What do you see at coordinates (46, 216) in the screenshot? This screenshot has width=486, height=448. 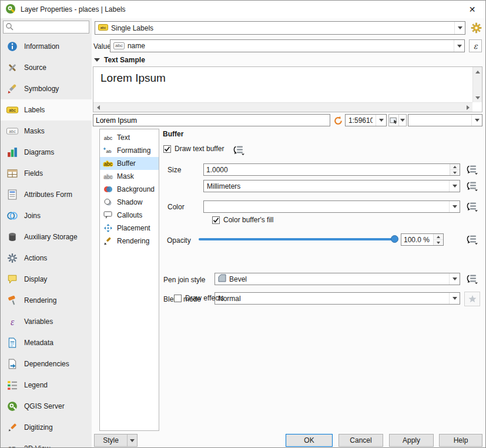 I see `sidebar-item-joins: Joins` at bounding box center [46, 216].